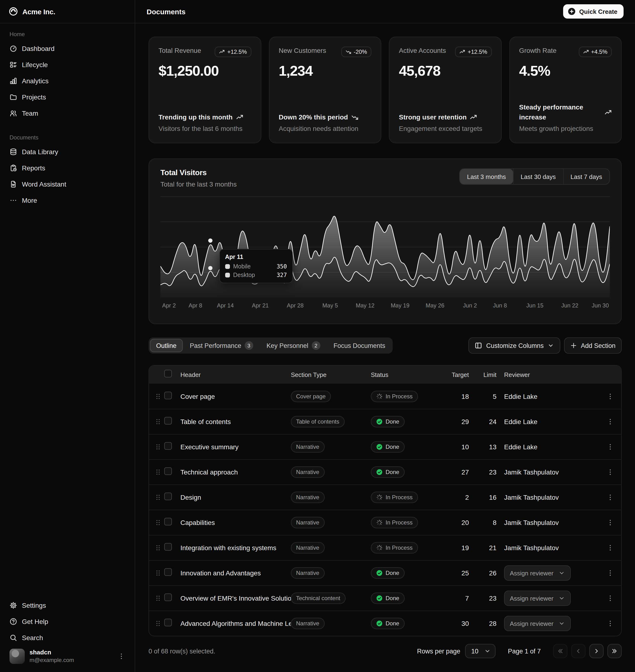 This screenshot has height=672, width=635. Describe the element at coordinates (236, 447) in the screenshot. I see `row-header: Executive summary` at that location.